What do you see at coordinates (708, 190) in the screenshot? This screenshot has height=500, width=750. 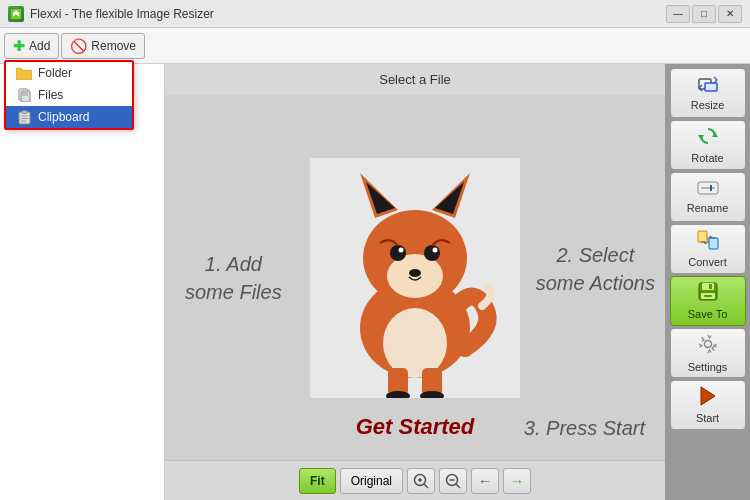 I see `rename-icon` at bounding box center [708, 190].